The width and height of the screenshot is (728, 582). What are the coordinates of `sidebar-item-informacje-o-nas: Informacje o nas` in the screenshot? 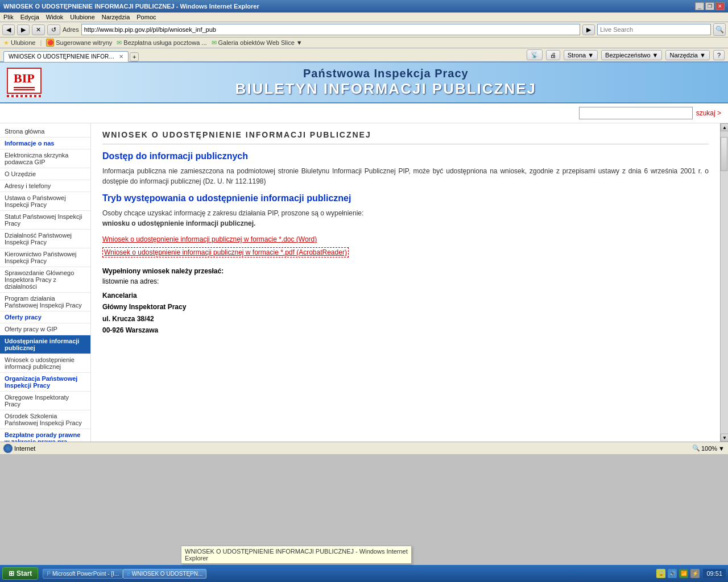 It's located at (46, 143).